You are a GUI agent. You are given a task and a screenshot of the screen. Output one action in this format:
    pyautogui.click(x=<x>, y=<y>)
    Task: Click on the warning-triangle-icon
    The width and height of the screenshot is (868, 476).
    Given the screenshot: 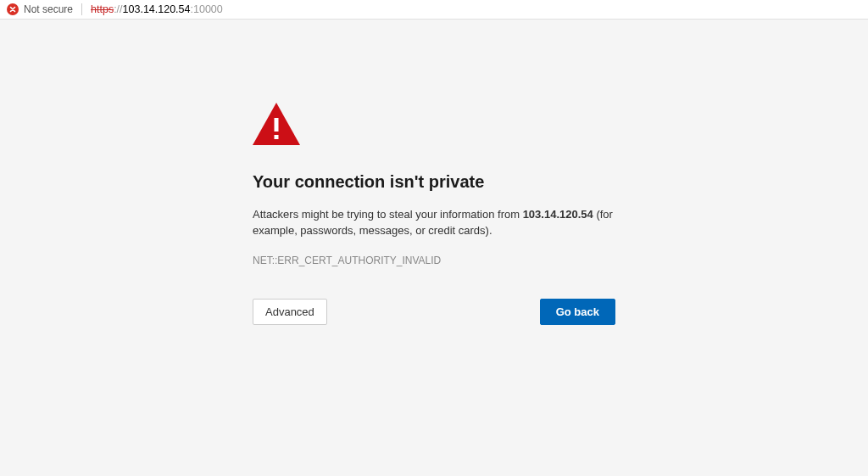 What is the action you would take?
    pyautogui.click(x=434, y=126)
    